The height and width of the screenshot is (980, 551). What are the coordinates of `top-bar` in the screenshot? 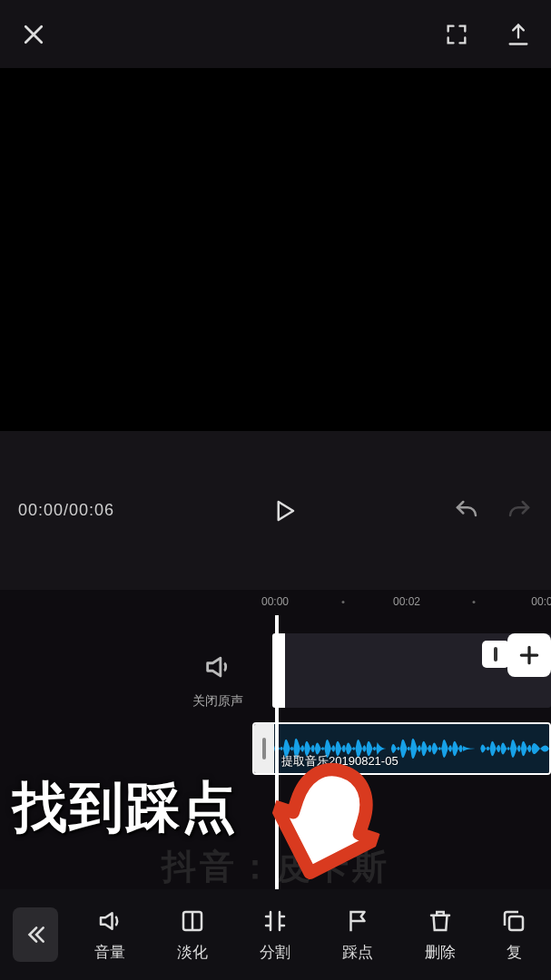 It's located at (276, 34).